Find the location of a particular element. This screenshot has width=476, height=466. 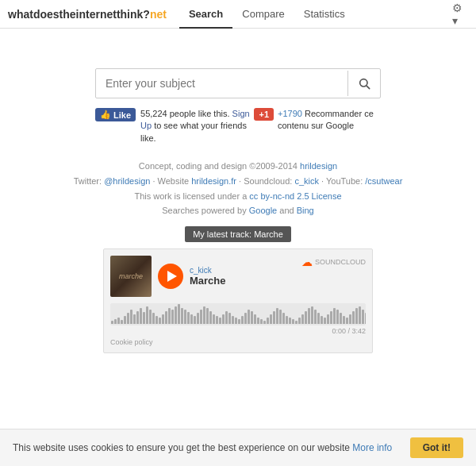

cookie-banner-text: This website uses cookies to ensure you … is located at coordinates (206, 448).